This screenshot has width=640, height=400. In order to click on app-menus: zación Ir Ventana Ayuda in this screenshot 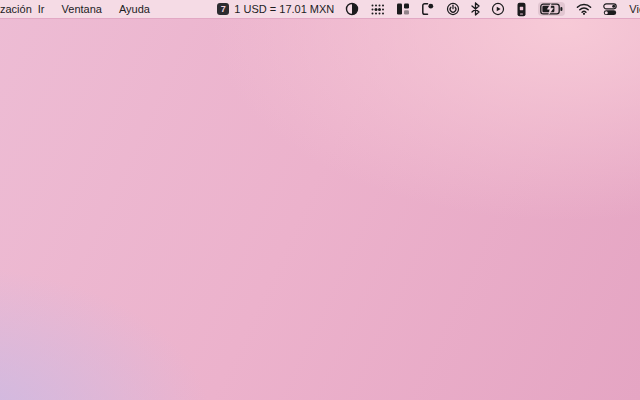, I will do `click(75, 9)`.